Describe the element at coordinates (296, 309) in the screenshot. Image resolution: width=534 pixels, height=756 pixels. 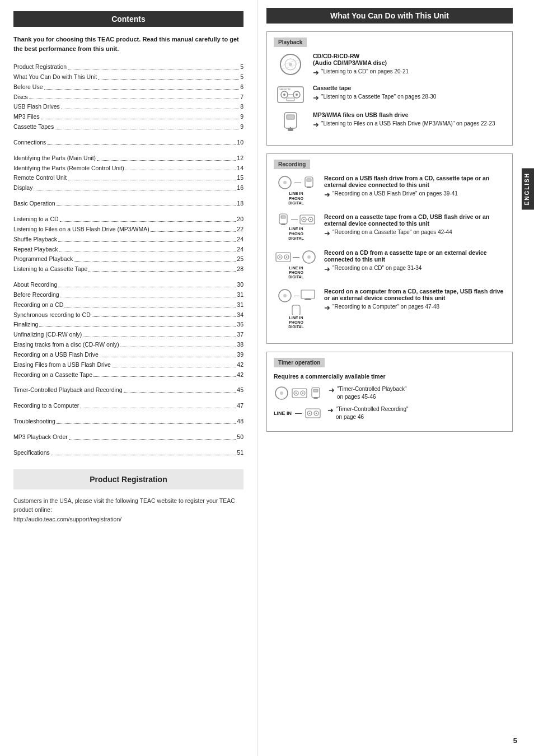
I see `rec-icon-to-computer: — LINE INPHO` at that location.